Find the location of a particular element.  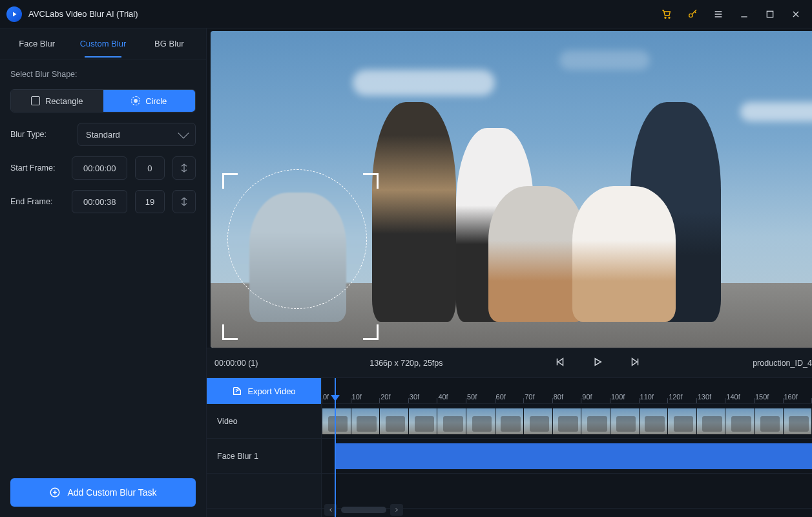

crop-handle-tl is located at coordinates (230, 181).